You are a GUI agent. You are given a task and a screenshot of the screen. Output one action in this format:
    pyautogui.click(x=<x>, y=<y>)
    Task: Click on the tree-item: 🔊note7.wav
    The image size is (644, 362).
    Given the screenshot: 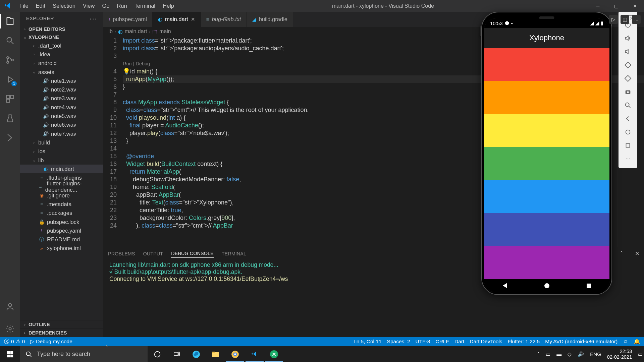 What is the action you would take?
    pyautogui.click(x=62, y=134)
    